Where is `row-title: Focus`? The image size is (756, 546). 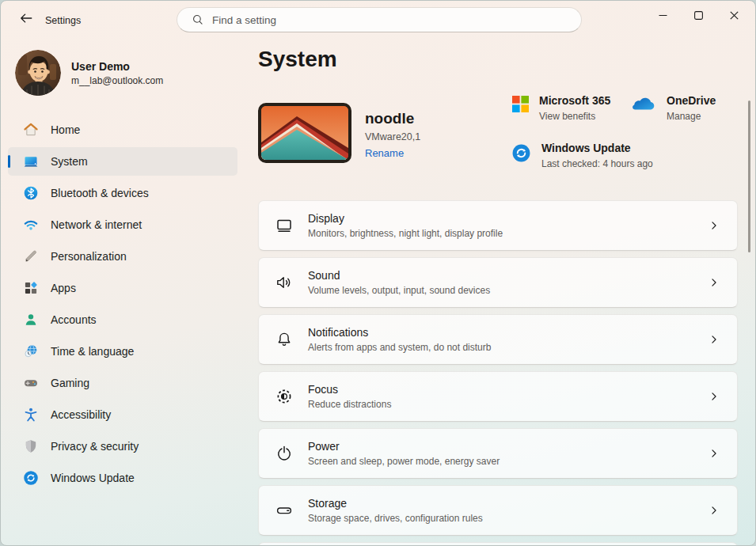 row-title: Focus is located at coordinates (508, 389).